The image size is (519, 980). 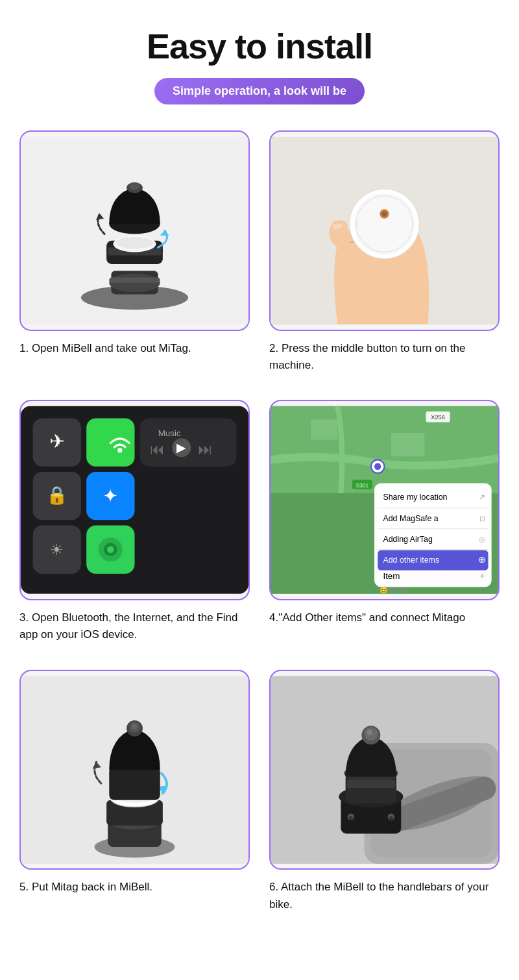 What do you see at coordinates (391, 576) in the screenshot?
I see `svg-text: Item` at bounding box center [391, 576].